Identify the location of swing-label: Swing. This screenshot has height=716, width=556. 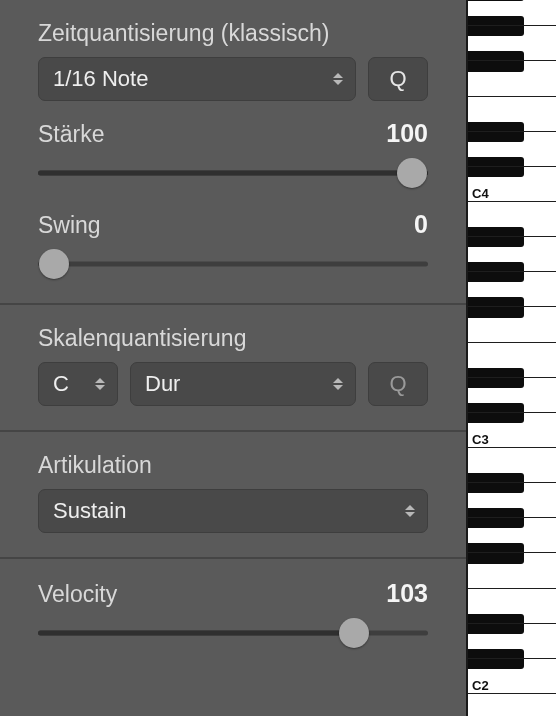
(70, 226).